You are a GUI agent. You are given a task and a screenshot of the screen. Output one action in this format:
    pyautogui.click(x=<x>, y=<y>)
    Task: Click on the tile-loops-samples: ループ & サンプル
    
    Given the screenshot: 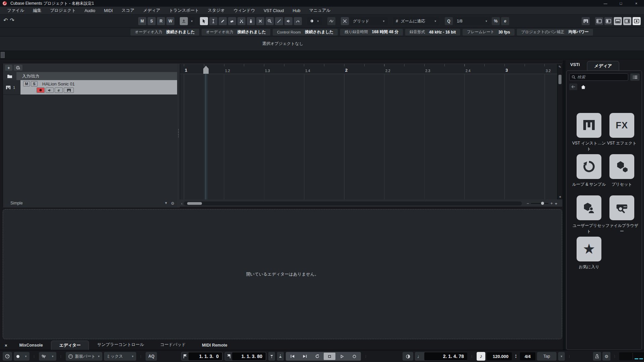 What is the action you would take?
    pyautogui.click(x=589, y=171)
    